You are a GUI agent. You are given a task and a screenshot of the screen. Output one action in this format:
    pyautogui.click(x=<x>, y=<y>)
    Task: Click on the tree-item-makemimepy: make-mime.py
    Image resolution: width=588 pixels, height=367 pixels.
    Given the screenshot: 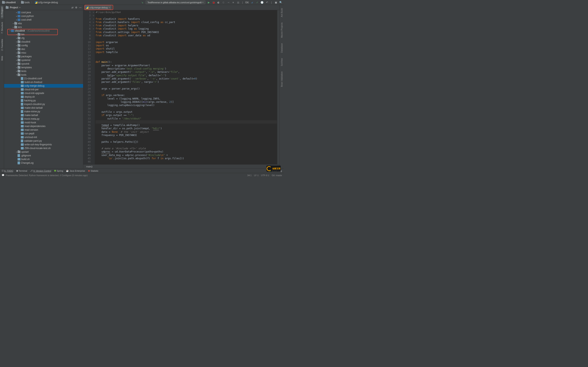 What is the action you would take?
    pyautogui.click(x=44, y=112)
    